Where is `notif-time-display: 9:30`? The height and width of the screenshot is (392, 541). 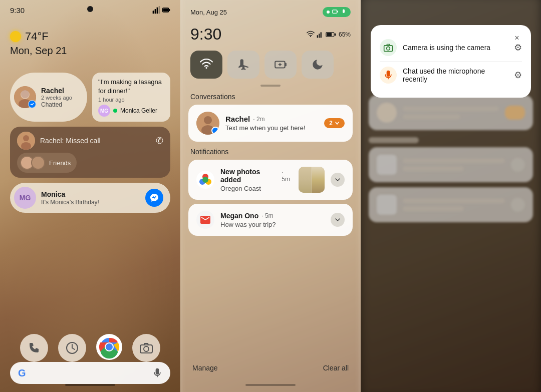
notif-time-display: 9:30 is located at coordinates (206, 34).